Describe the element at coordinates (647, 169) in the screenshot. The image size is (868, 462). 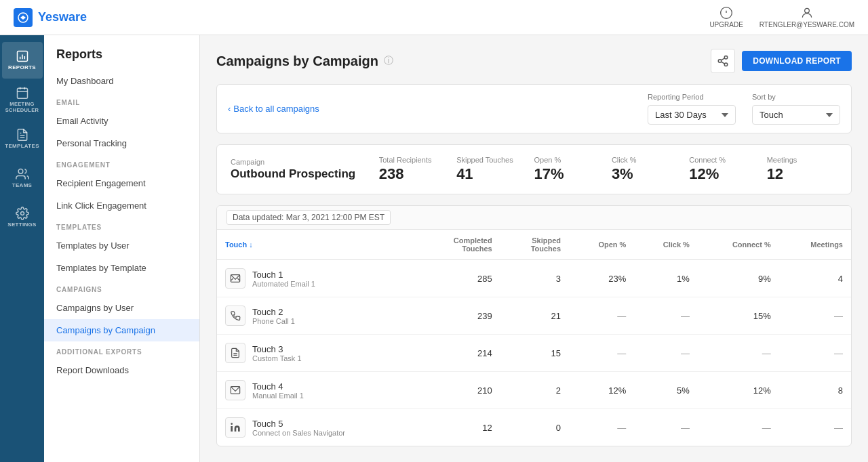
I see `summary-click-pct-col: Click % 3%` at that location.